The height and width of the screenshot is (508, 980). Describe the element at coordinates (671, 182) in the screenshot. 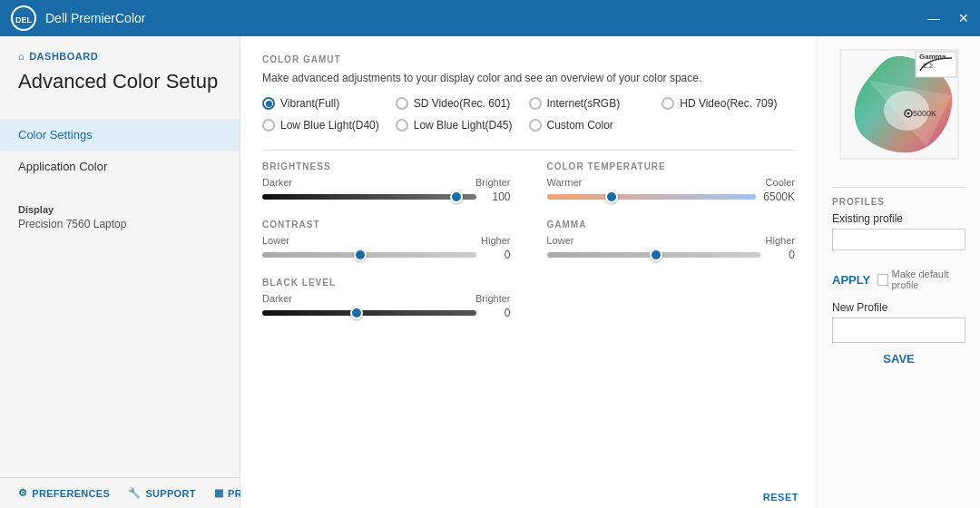

I see `color-temp-labels: Warmer Cooler` at that location.